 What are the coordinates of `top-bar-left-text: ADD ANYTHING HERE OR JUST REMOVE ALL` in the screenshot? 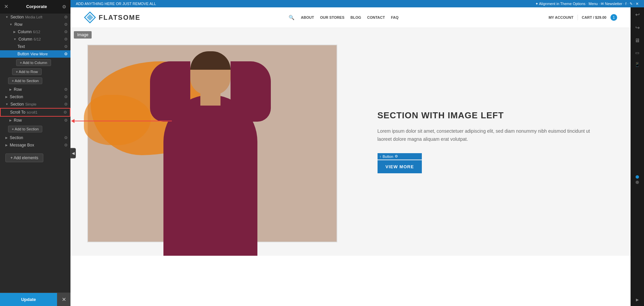 It's located at (116, 4).